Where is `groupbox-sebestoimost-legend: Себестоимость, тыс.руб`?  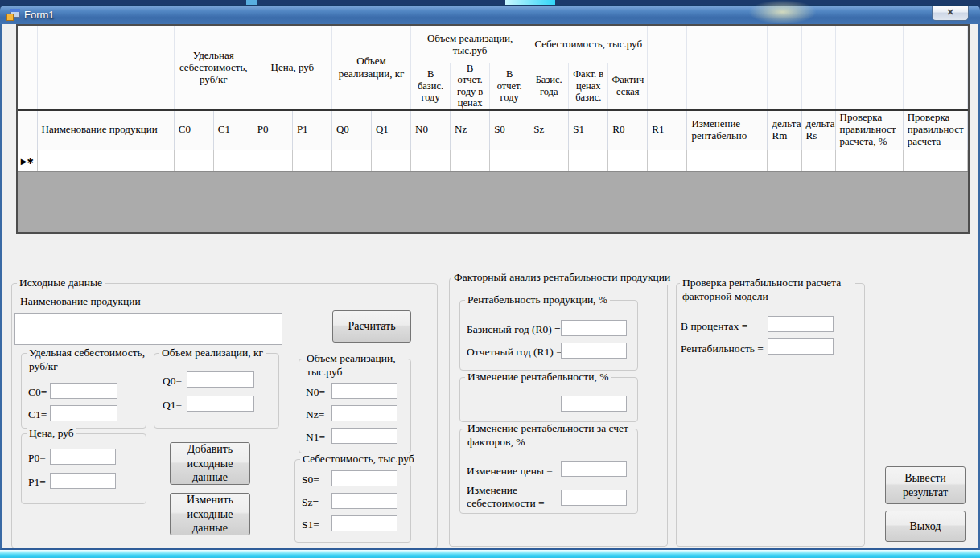 groupbox-sebestoimost-legend: Себестоимость, тыс.руб is located at coordinates (359, 460).